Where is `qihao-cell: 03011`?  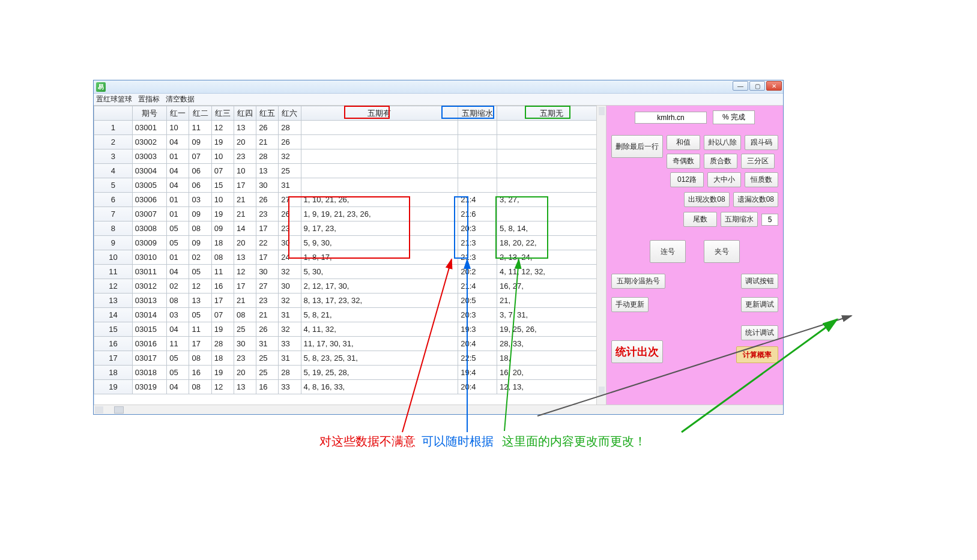 qihao-cell: 03011 is located at coordinates (149, 272).